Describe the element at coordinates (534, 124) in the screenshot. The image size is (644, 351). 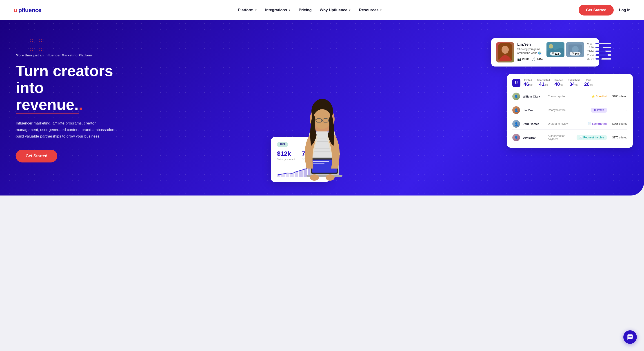
I see `creator-name: Paul Homes` at that location.